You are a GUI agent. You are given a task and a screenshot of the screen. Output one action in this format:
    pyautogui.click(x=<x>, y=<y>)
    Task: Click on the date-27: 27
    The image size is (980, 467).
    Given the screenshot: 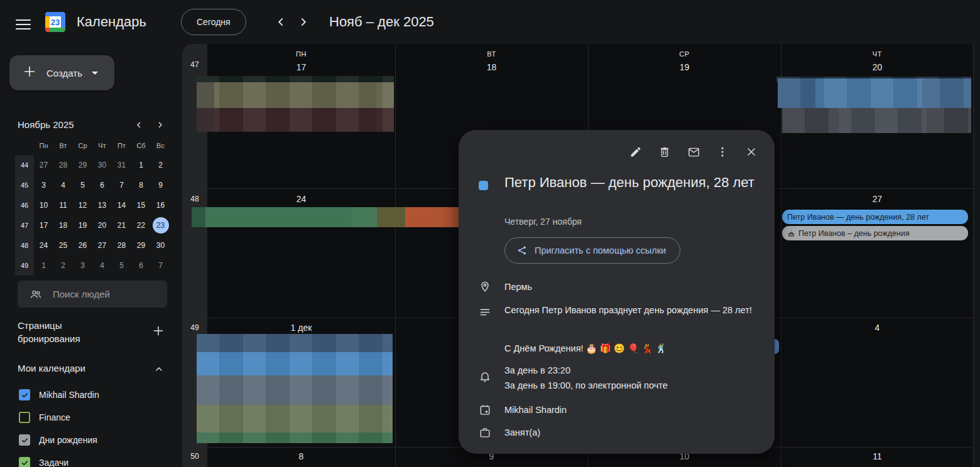 What is the action you would take?
    pyautogui.click(x=877, y=199)
    